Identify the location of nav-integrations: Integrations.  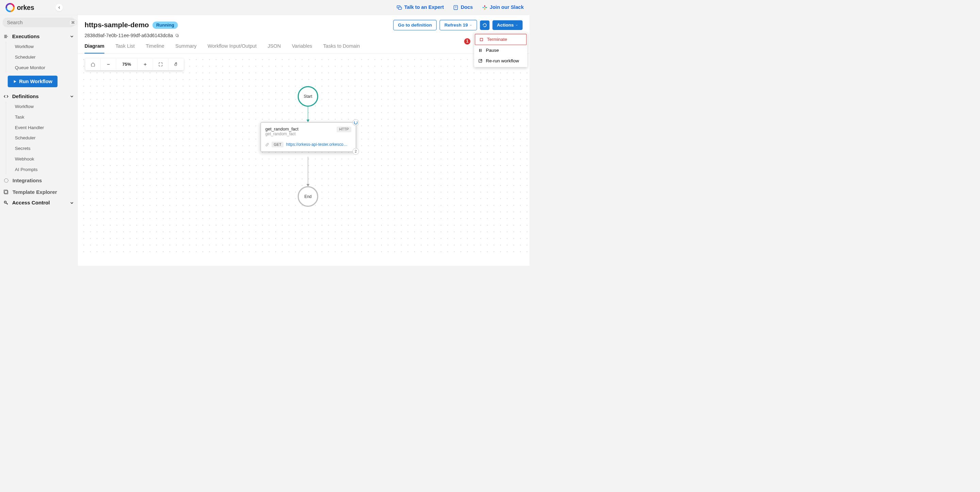
(39, 181).